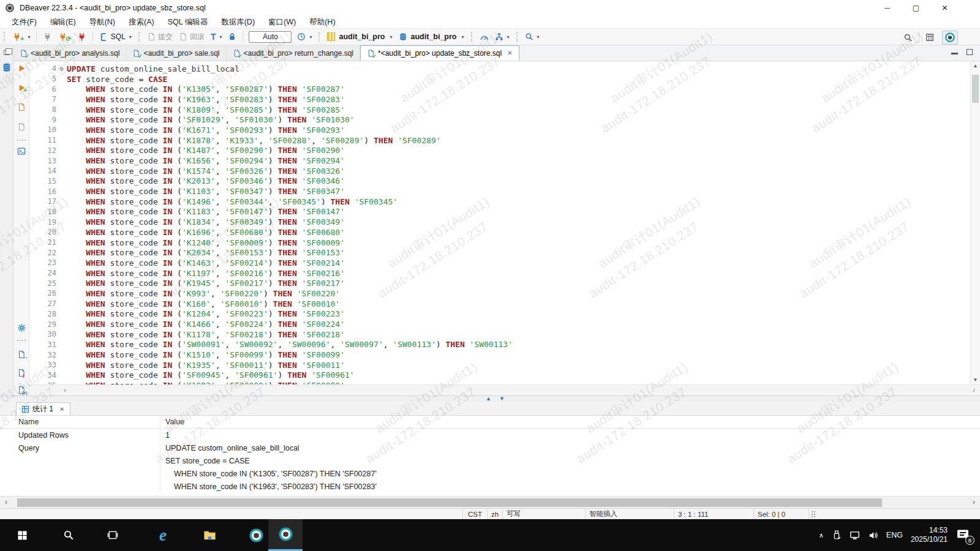 The width and height of the screenshot is (980, 551). Describe the element at coordinates (944, 8) in the screenshot. I see `window-close-button: ✕` at that location.